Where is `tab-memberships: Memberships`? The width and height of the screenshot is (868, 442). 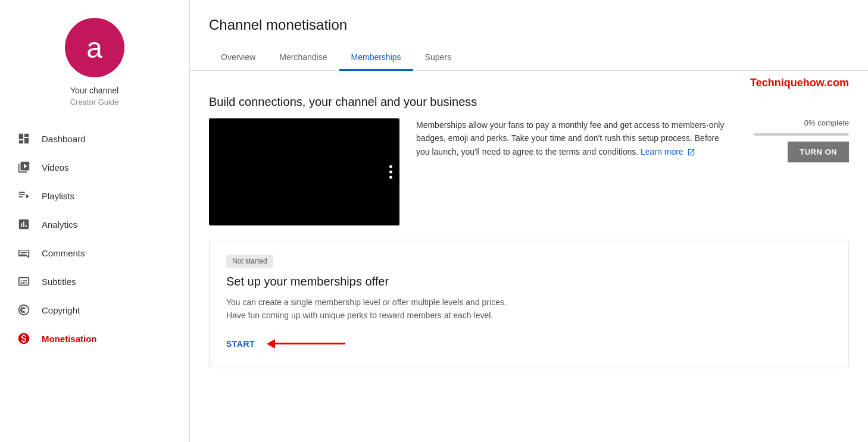 tab-memberships: Memberships is located at coordinates (376, 58).